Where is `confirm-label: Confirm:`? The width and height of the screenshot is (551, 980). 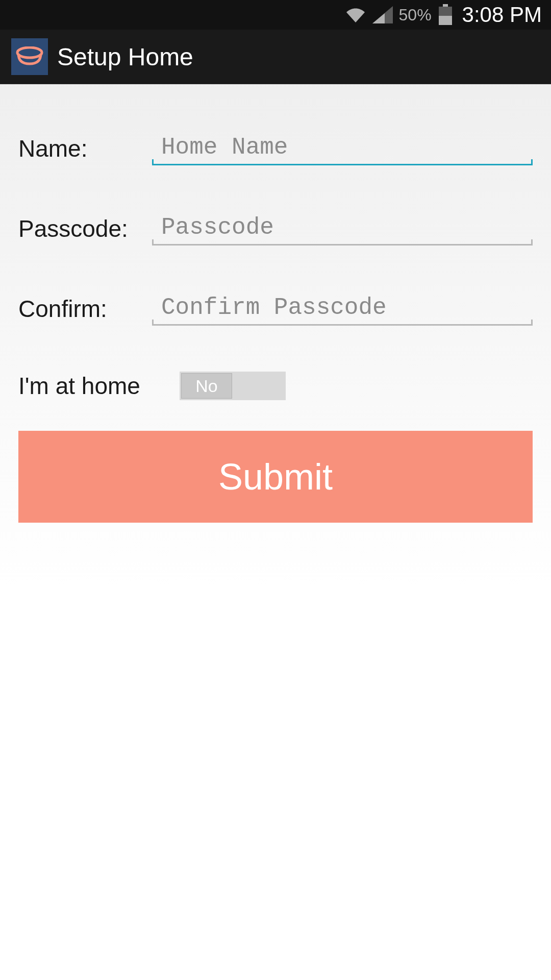 confirm-label: Confirm: is located at coordinates (85, 309).